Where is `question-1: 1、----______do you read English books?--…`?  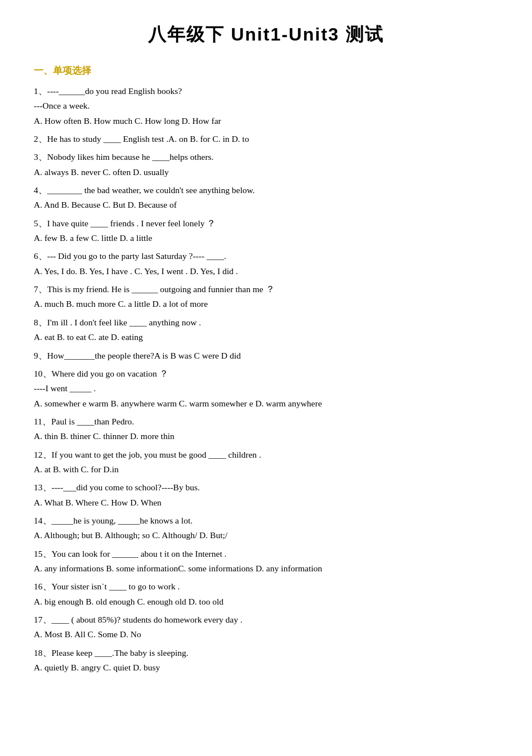
question-1: 1、----______do you read English books?--… is located at coordinates (266, 106).